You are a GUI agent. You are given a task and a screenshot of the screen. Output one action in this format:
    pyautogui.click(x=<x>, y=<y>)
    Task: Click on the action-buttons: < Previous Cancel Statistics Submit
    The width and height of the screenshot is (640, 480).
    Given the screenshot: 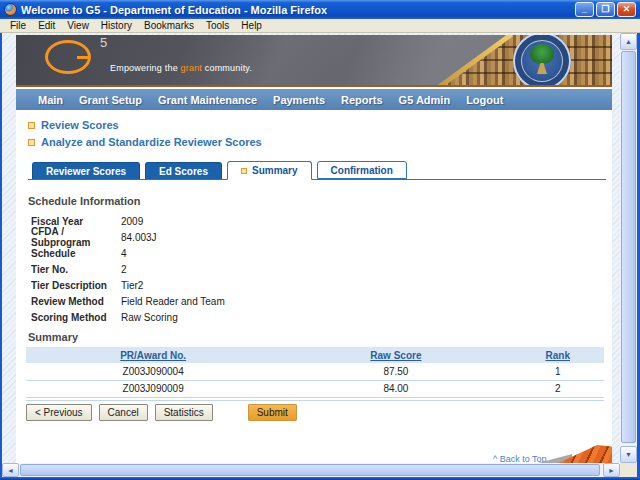 What is the action you would take?
    pyautogui.click(x=165, y=412)
    